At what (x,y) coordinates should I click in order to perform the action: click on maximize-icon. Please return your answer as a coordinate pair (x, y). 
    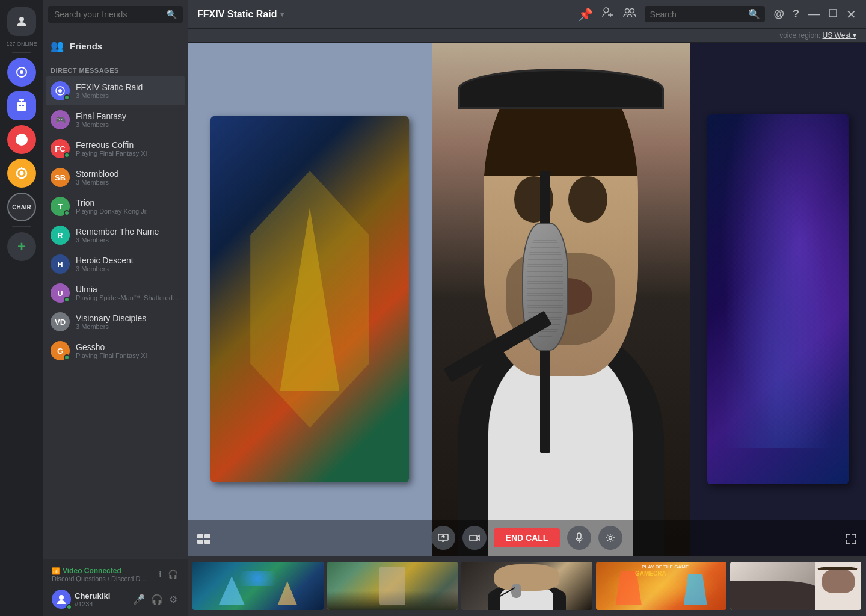
    Looking at the image, I should click on (833, 14).